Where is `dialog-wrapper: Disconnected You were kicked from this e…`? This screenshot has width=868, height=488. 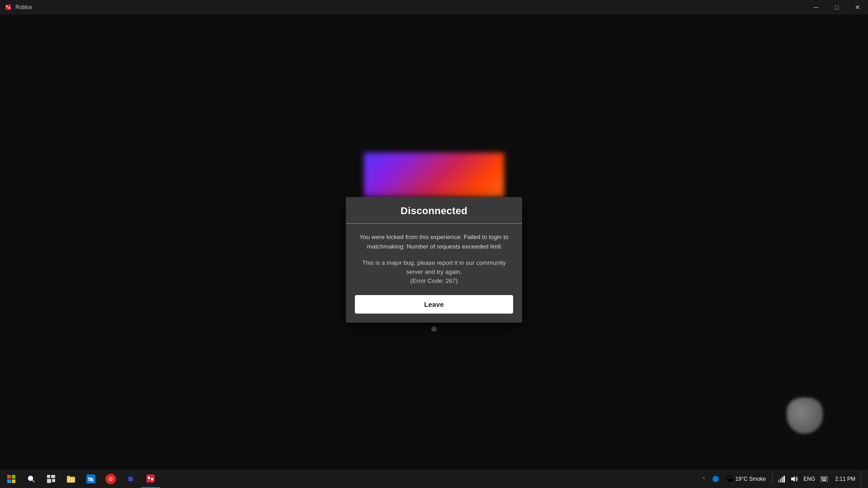 dialog-wrapper: Disconnected You were kicked from this e… is located at coordinates (434, 242).